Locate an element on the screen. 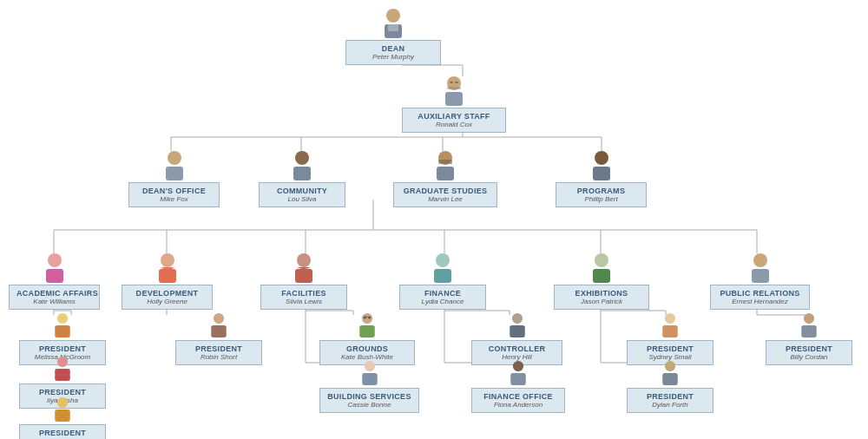 Image resolution: width=868 pixels, height=439 pixels. pres-billy-title: PRESIDENT is located at coordinates (809, 349).